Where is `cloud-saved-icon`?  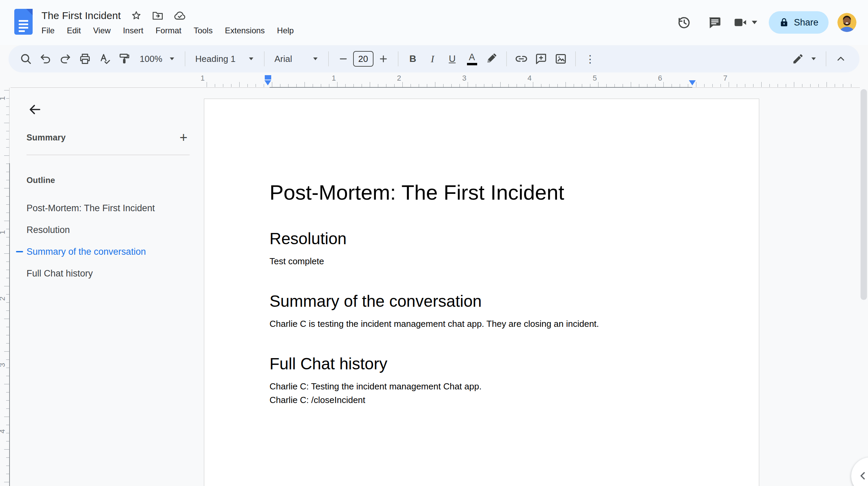
cloud-saved-icon is located at coordinates (180, 16).